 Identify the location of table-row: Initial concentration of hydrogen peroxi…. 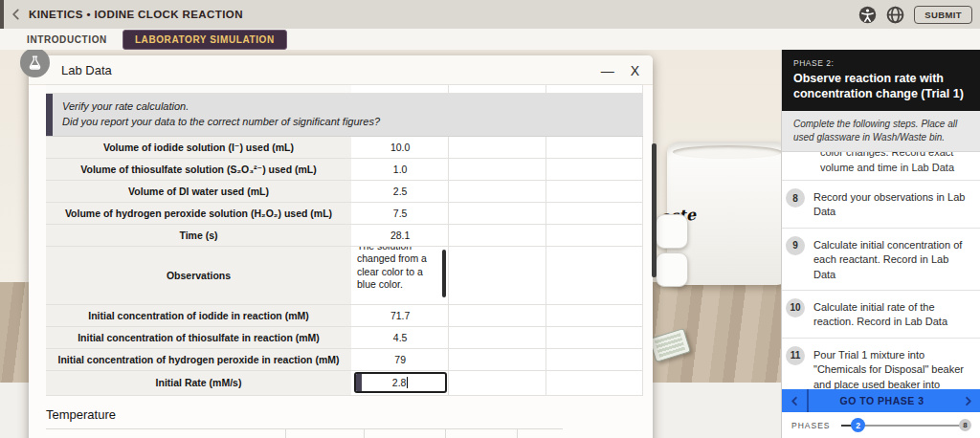
(345, 360).